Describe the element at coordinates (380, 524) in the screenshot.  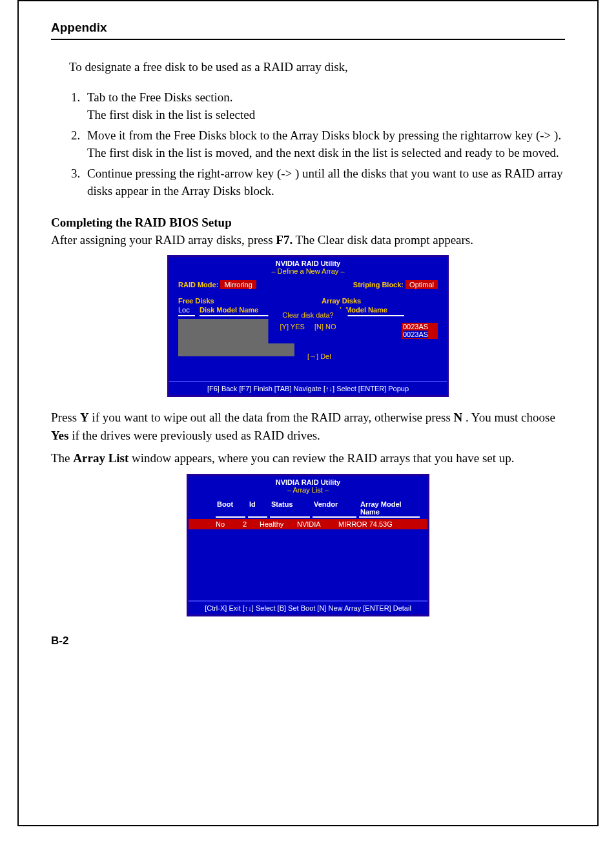
I see `row-array-model: MIRROR 74.53G` at that location.